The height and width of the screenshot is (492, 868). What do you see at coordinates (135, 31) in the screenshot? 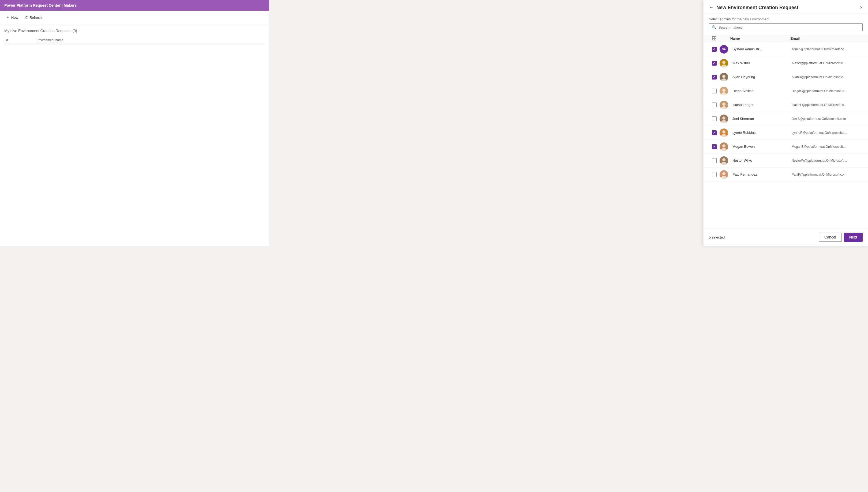
I see `section-title: My Live Environment Creation Requests (0…` at bounding box center [135, 31].